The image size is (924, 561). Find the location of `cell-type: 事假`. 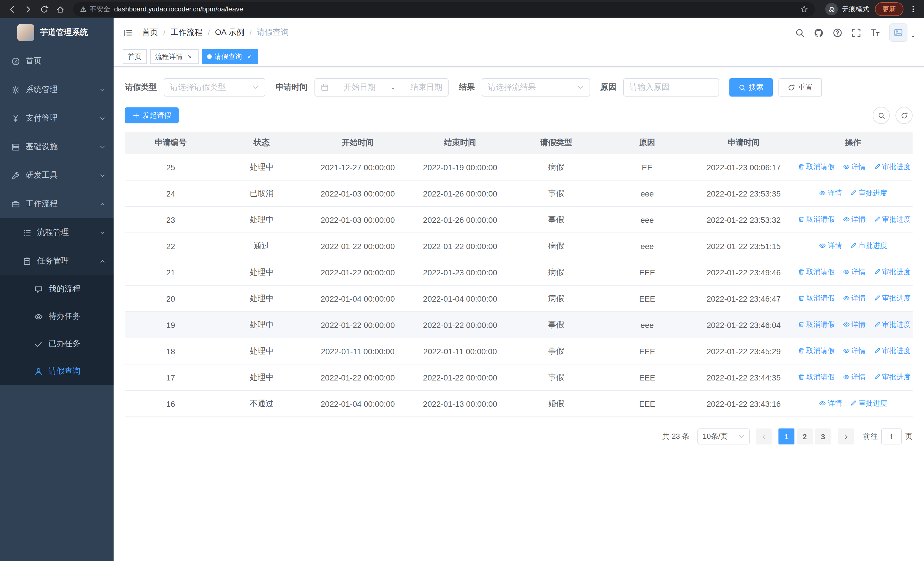

cell-type: 事假 is located at coordinates (556, 325).